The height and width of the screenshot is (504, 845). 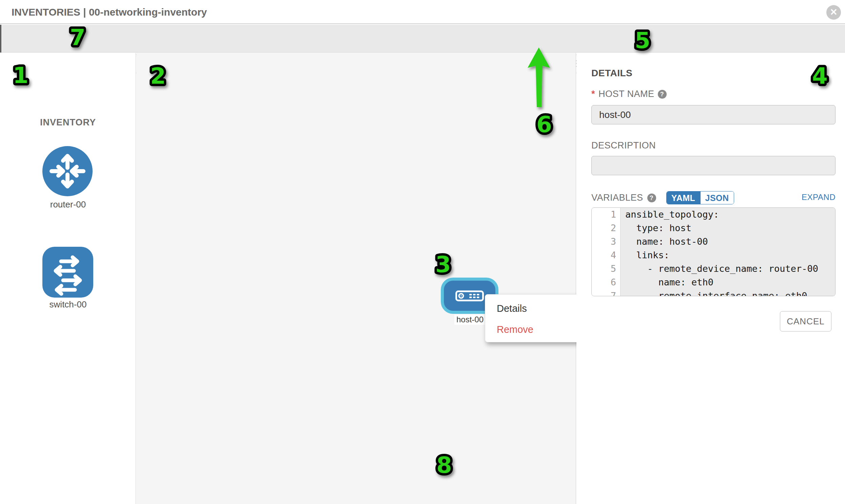 I want to click on inventory-sidebar: INVENTORY router-00, so click(x=68, y=278).